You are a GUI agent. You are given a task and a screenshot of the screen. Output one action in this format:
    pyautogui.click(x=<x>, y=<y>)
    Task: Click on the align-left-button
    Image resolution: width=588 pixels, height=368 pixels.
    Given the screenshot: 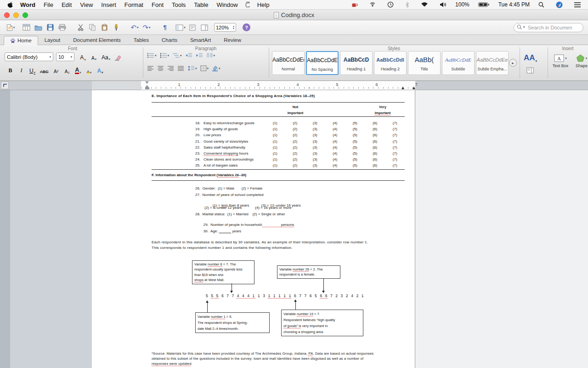 What is the action you would take?
    pyautogui.click(x=151, y=68)
    